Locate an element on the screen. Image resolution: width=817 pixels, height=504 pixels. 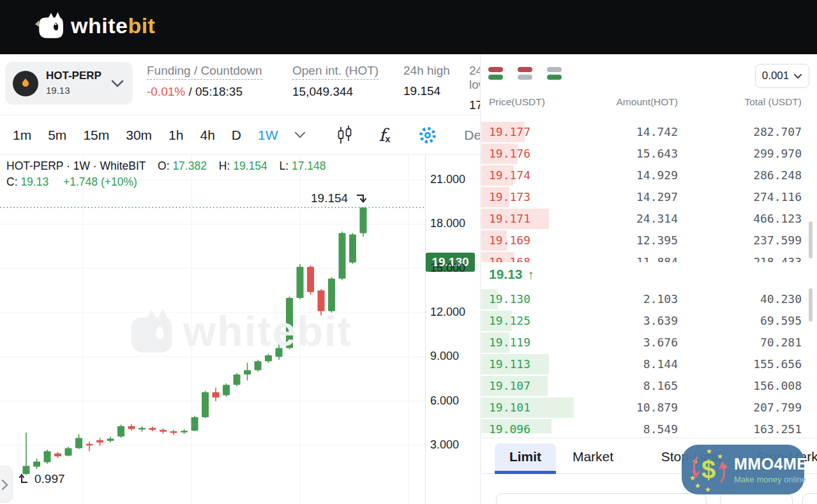
orderbook-bid-row: 19.0968.549163.251 is located at coordinates (649, 426).